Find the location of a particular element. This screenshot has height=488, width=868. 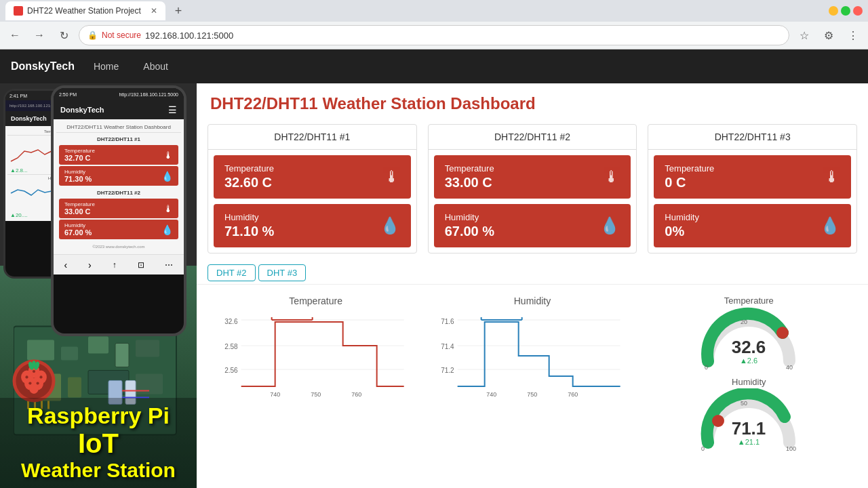

sensor1-hum-value: 71.10 % is located at coordinates (250, 232).